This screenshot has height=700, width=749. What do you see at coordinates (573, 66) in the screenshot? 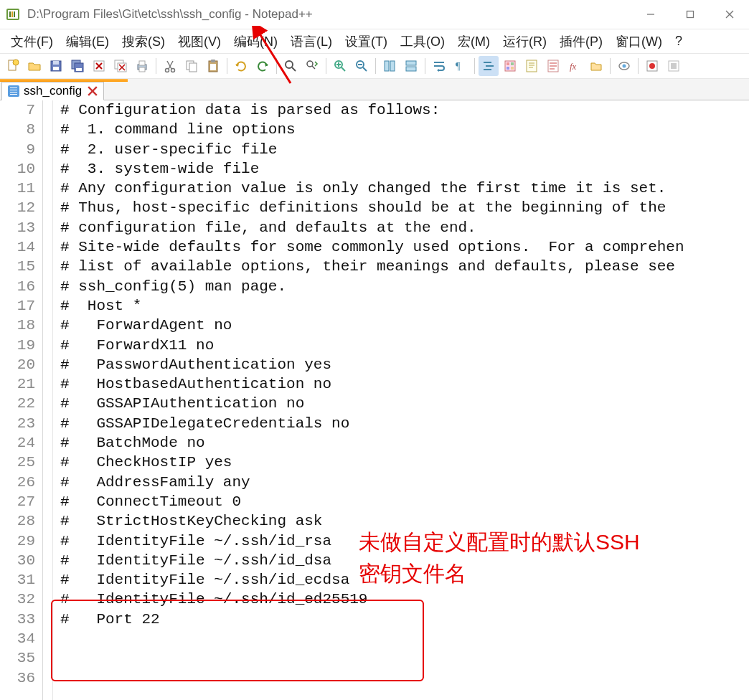
I see `svg-text: fx` at bounding box center [573, 66].